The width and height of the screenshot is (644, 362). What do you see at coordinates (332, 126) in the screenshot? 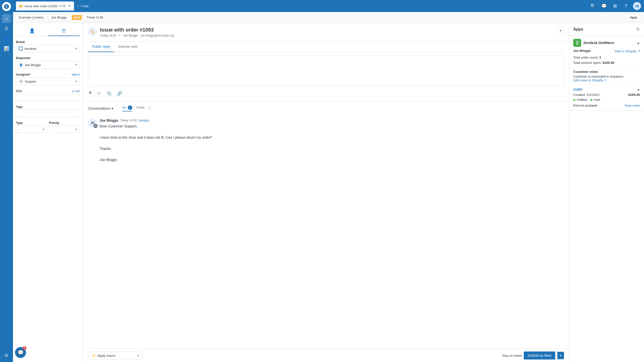
I see `message-greeting: Dear Customer Support,` at bounding box center [332, 126].